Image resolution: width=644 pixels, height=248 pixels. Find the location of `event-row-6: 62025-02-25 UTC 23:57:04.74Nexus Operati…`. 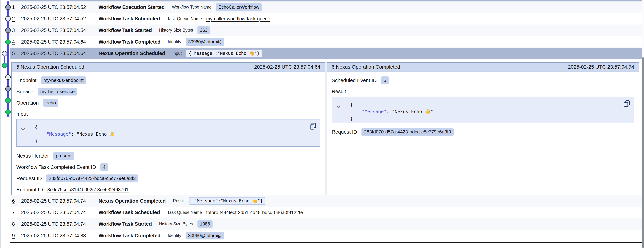

event-row-6: 62025-02-25 UTC 23:57:04.74Nexus Operati… is located at coordinates (326, 201).